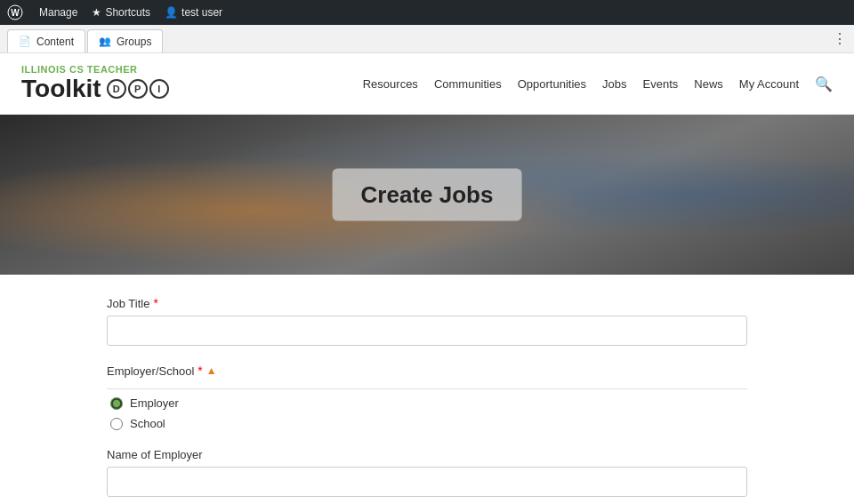  I want to click on job-title-label-text: Job Title, so click(128, 304).